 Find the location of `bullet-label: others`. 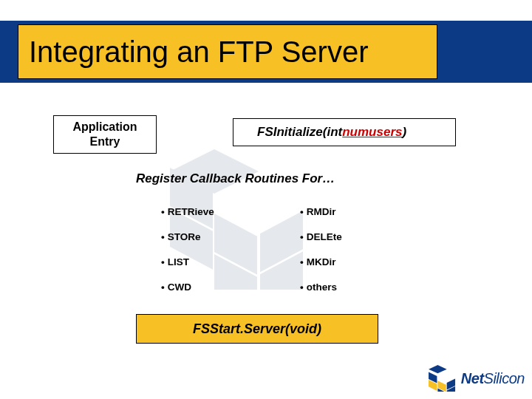

bullet-label: others is located at coordinates (322, 287).